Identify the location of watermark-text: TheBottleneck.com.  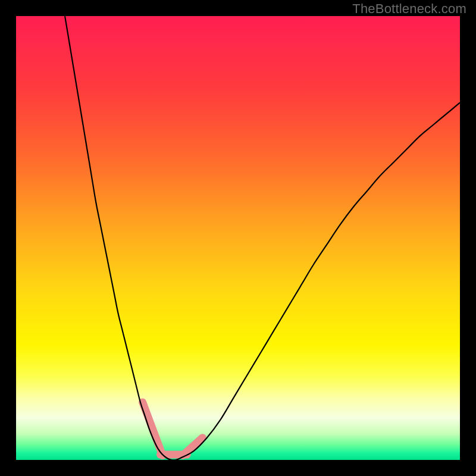
(409, 9).